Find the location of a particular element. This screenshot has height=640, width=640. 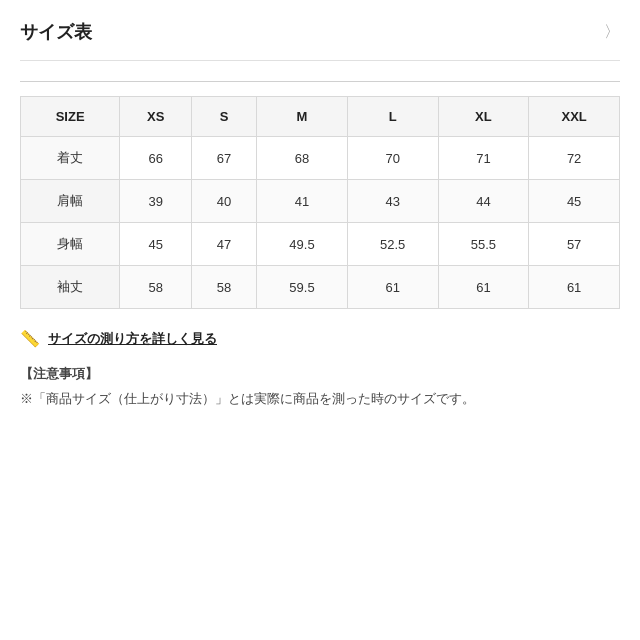

column-header-xs: XS is located at coordinates (156, 117).